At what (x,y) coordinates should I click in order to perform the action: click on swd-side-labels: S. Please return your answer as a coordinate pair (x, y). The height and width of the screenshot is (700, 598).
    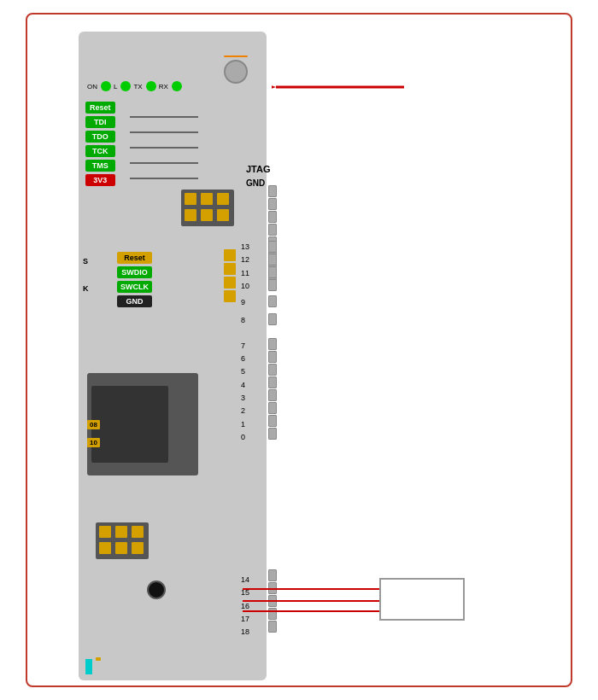
    Looking at the image, I should click on (85, 260).